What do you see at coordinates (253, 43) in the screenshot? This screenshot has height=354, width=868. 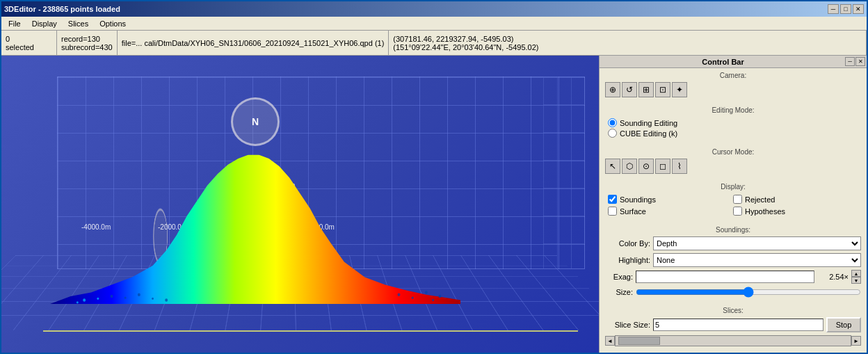 I see `status-cell-3: file=... cali/DtmData/XYH06_SN131/0606_2…` at bounding box center [253, 43].